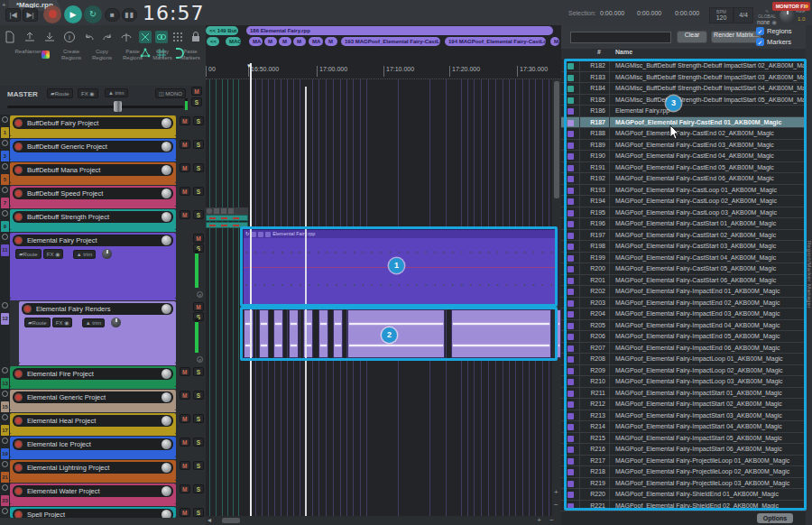 The height and width of the screenshot is (525, 812). Describe the element at coordinates (67, 146) in the screenshot. I see `track-name: BuffDebuff Generic Project` at that location.